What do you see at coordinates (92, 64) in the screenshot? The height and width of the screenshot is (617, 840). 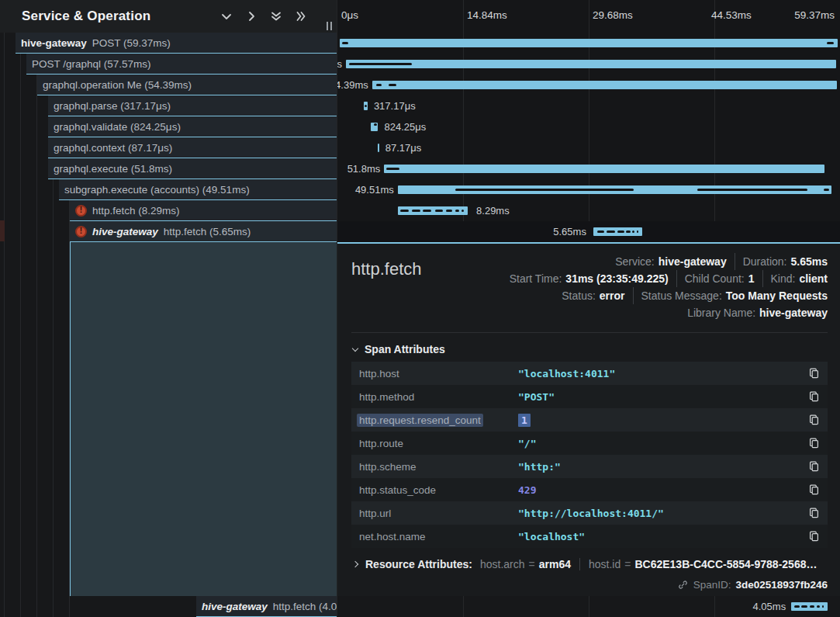 I see `operation-name: POST /graphql (57.57ms)` at bounding box center [92, 64].